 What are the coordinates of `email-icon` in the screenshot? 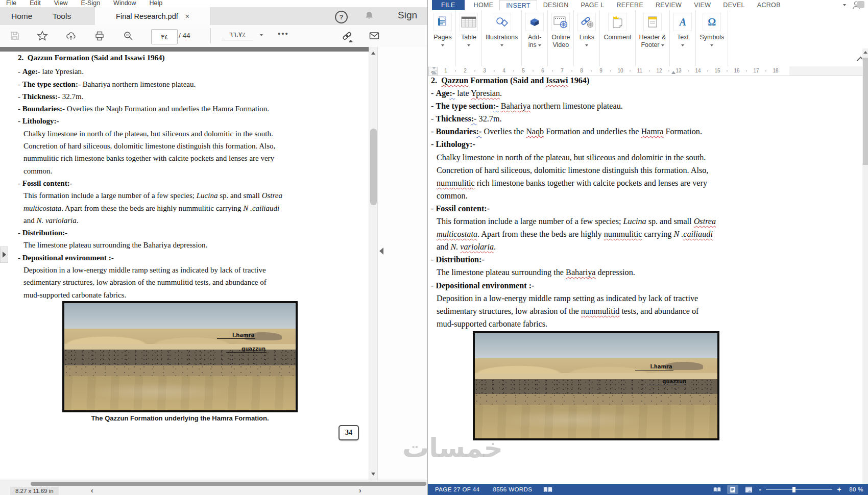 It's located at (374, 36).